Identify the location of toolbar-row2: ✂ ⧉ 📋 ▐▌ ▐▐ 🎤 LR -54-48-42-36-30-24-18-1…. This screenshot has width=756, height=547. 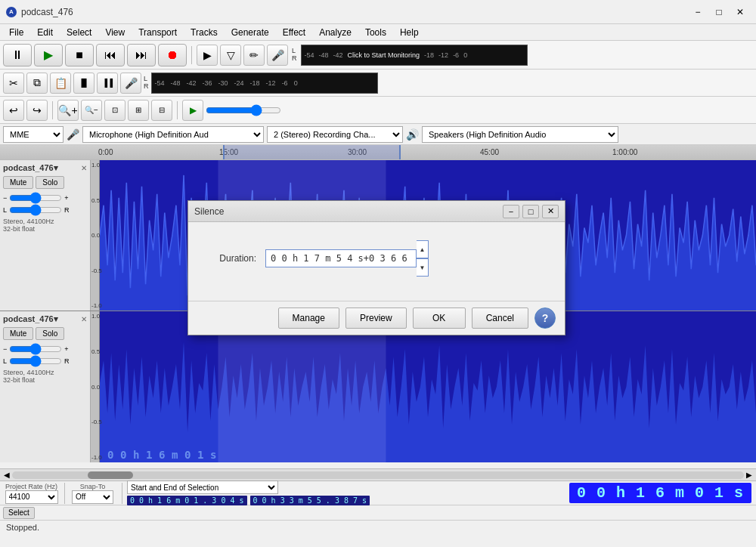
(378, 83).